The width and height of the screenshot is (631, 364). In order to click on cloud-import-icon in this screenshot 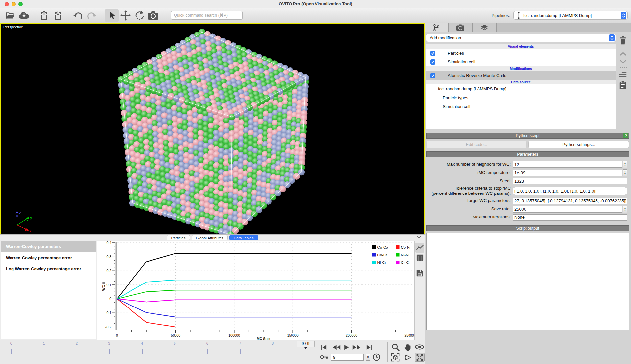, I will do `click(24, 15)`.